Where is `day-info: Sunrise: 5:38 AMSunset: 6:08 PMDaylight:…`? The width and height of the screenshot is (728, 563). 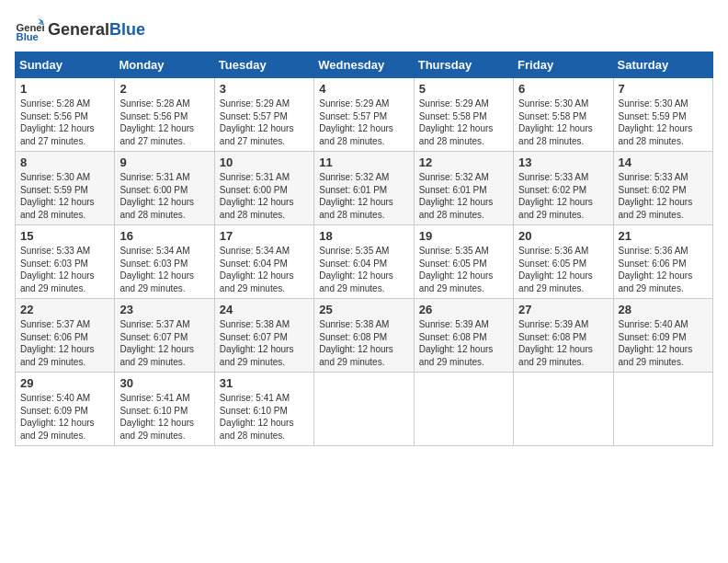 day-info: Sunrise: 5:38 AMSunset: 6:08 PMDaylight:… is located at coordinates (364, 343).